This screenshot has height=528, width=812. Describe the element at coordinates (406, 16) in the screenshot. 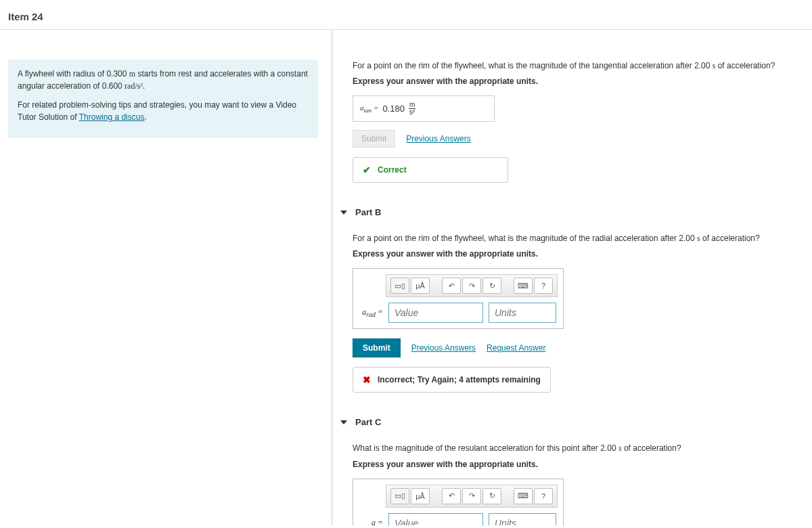

I see `item-title: Item 24` at that location.